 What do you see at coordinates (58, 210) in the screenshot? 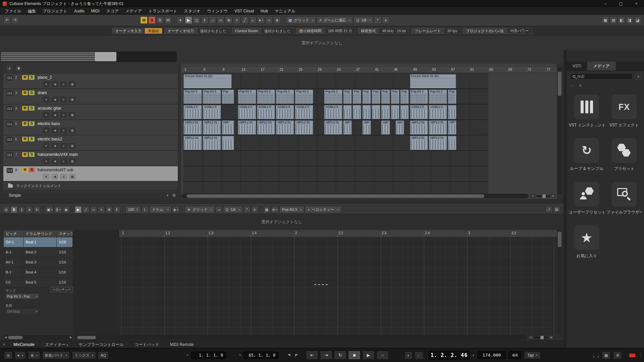
I see `crosshair-dropdown: ╬▾` at bounding box center [58, 210].